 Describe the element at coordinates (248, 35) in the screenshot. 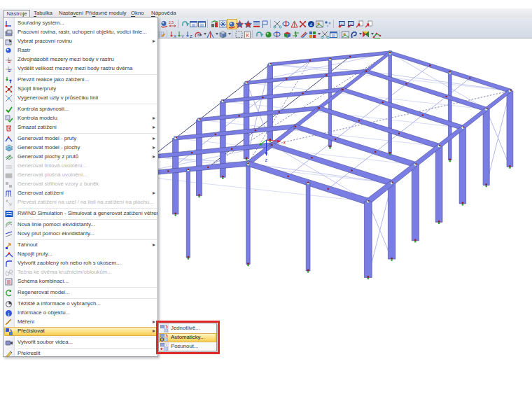

I see `svg-text: K` at that location.